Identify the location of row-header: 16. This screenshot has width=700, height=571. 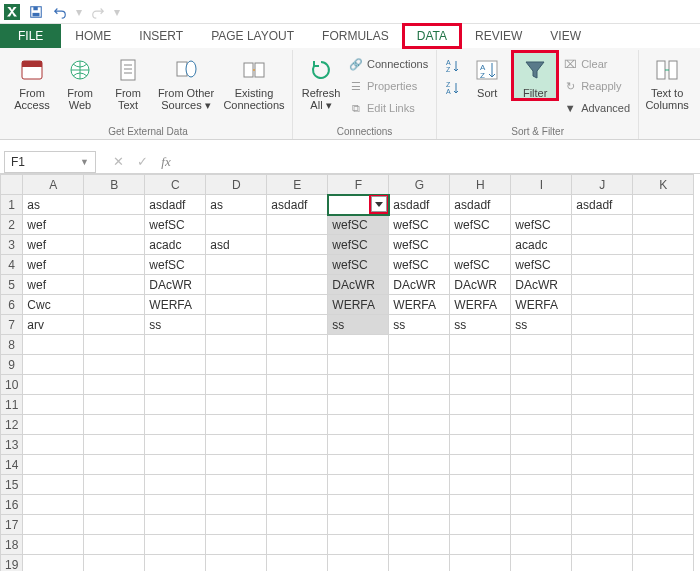
(12, 505).